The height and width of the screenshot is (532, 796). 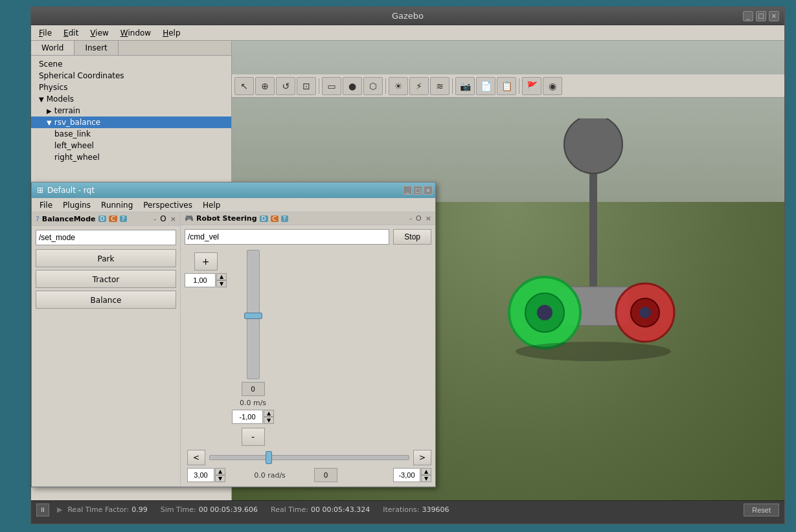 I want to click on balance-button: Balance, so click(x=106, y=300).